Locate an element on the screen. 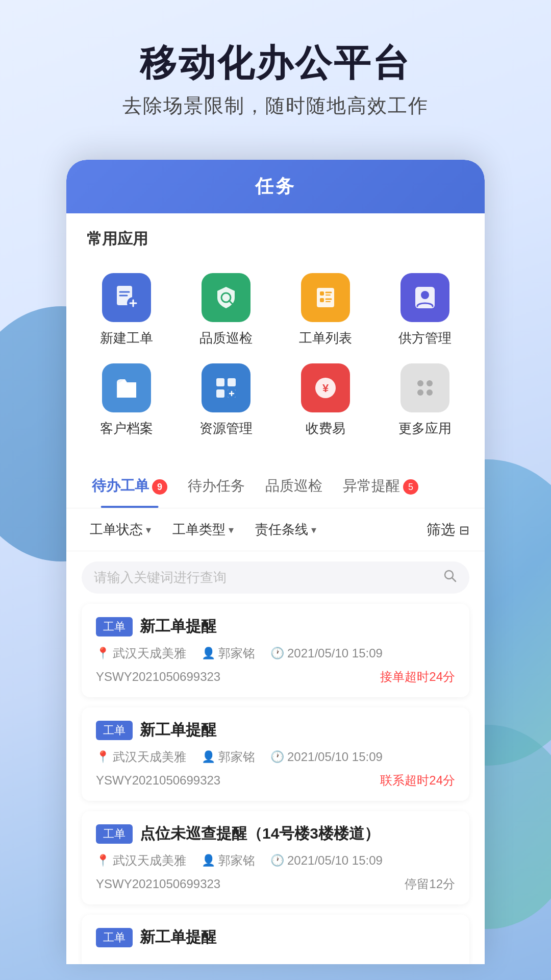 This screenshot has height=980, width=551. meta-person-1: 👤 郭家铭 is located at coordinates (229, 653).